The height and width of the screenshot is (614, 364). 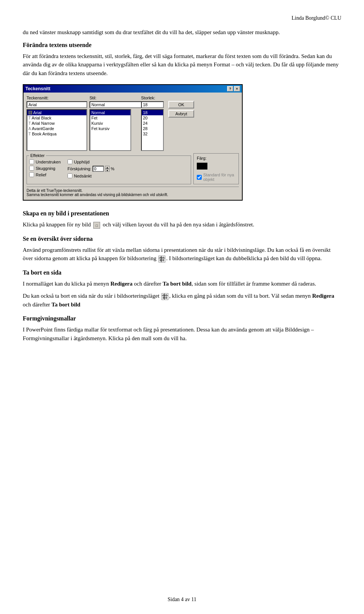 I want to click on templates-heading: Formgivningsmallar, so click(x=182, y=319).